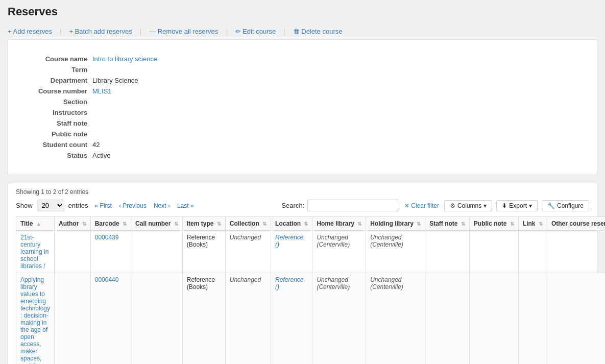  What do you see at coordinates (210, 134) in the screenshot?
I see `public-note-value` at bounding box center [210, 134].